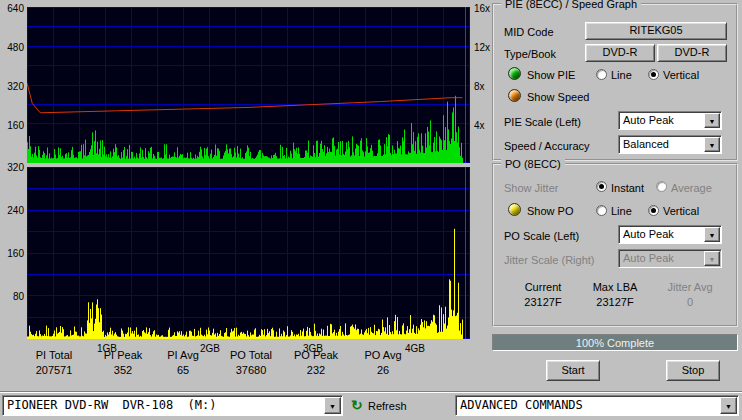 Image resolution: width=742 pixels, height=420 pixels. I want to click on stat-po-total: PO Total 37680, so click(251, 362).